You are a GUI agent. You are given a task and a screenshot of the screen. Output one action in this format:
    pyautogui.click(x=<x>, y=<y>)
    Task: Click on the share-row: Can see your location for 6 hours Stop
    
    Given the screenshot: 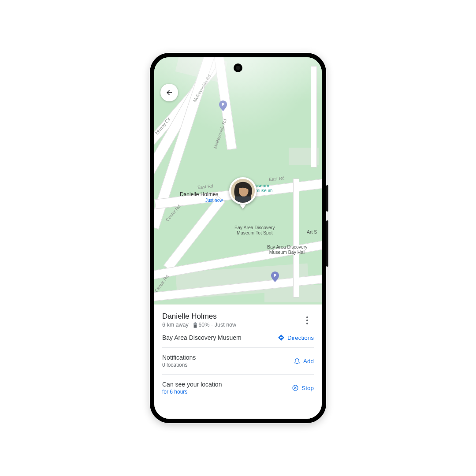 What is the action you would take?
    pyautogui.click(x=238, y=388)
    